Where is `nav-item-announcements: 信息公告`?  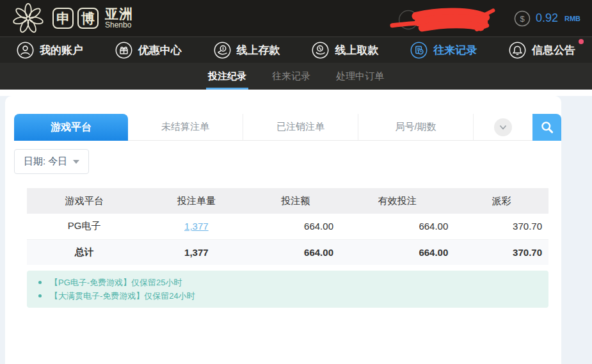
nav-item-announcements: 信息公告 is located at coordinates (542, 50).